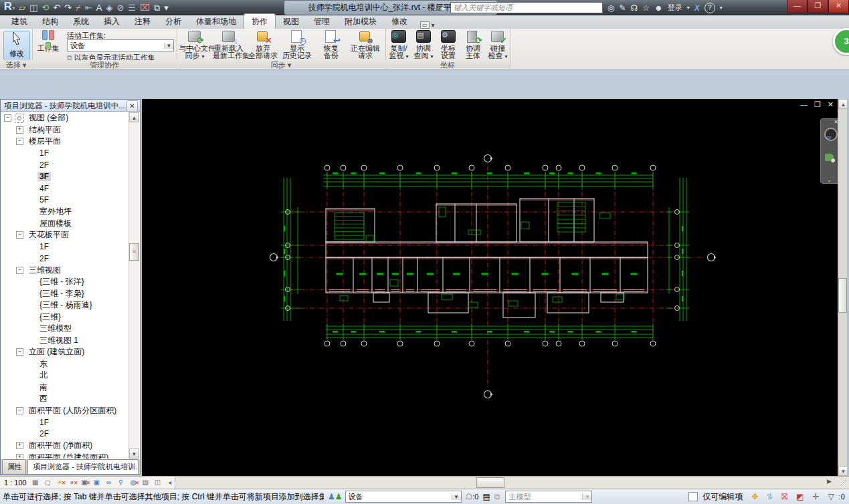 The image size is (849, 504). Describe the element at coordinates (15, 483) in the screenshot. I see `view-scale: 1 : 100` at that location.